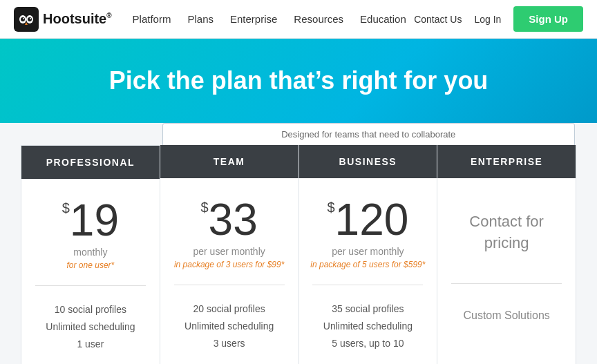 The width and height of the screenshot is (597, 364). I want to click on log-in-link: Log In, so click(488, 19).